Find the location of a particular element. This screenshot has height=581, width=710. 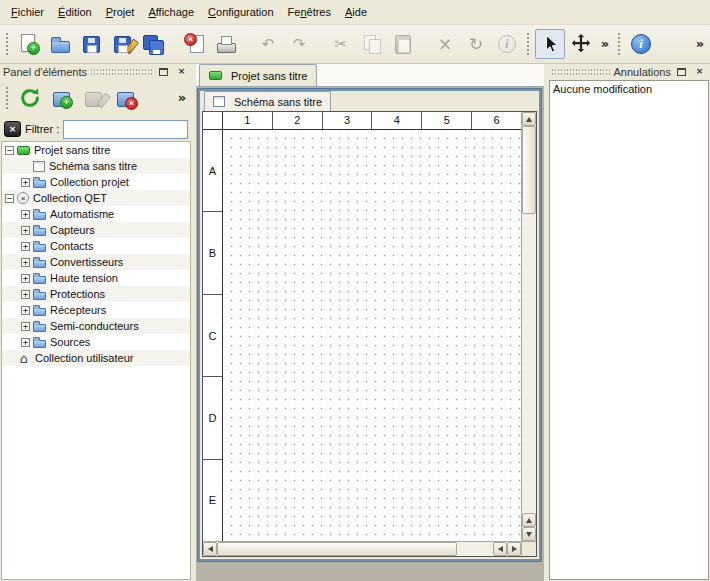

delete-icon: × is located at coordinates (445, 44).